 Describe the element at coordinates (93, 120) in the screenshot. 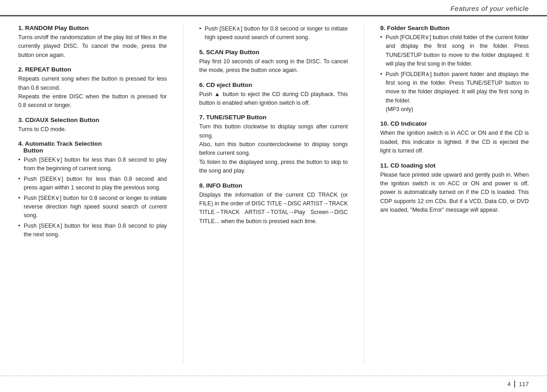

I see `section-3-title: 3. CD/AUX Selection Button` at that location.